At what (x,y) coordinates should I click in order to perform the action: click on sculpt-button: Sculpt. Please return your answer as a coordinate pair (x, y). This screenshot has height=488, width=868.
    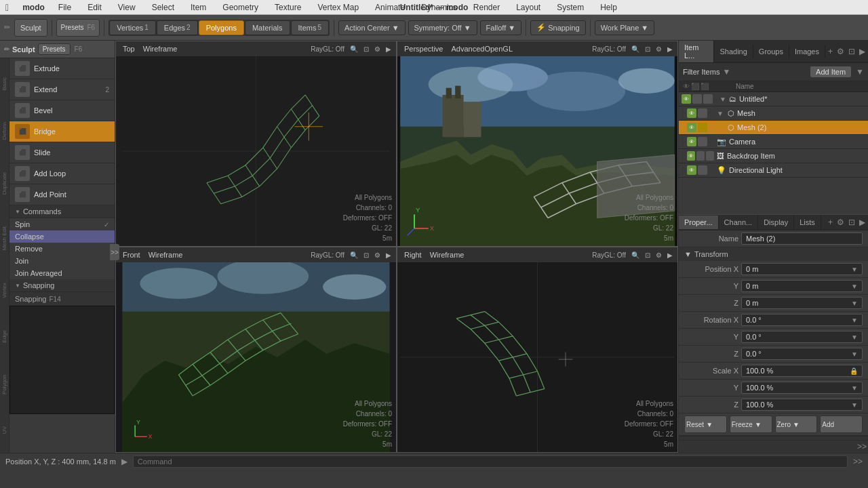
    Looking at the image, I should click on (31, 28).